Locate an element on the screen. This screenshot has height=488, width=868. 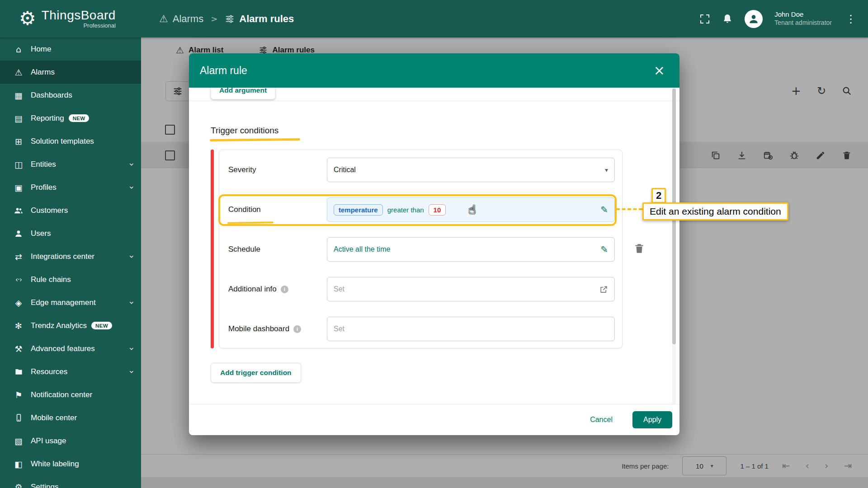
callout-step-number: 2 is located at coordinates (659, 196).